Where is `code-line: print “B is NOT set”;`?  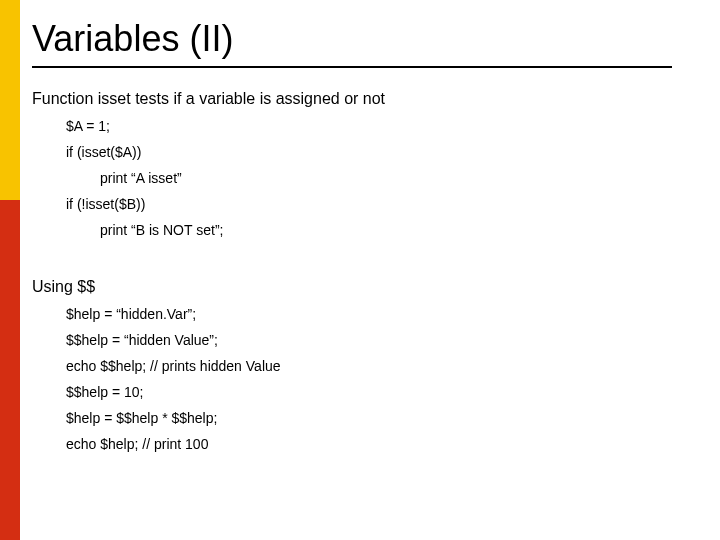 code-line: print “B is NOT set”; is located at coordinates (400, 230).